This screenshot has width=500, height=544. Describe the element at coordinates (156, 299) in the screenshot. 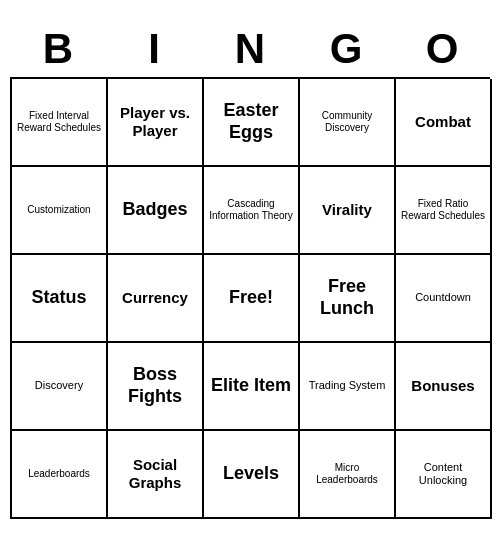

I see `bingo-cell-11: Currency` at that location.